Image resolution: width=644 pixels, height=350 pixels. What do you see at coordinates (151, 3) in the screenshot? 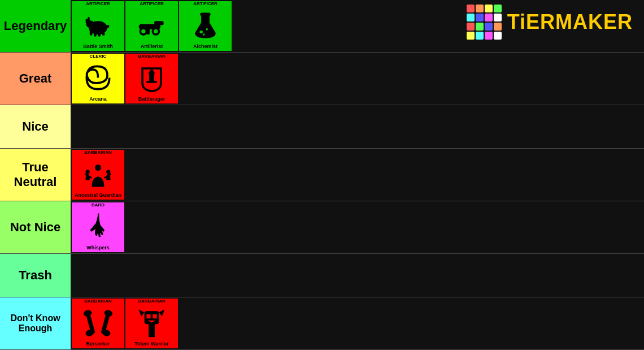
I see `card-subtype-artillerist: ARTIFICER` at bounding box center [151, 3].